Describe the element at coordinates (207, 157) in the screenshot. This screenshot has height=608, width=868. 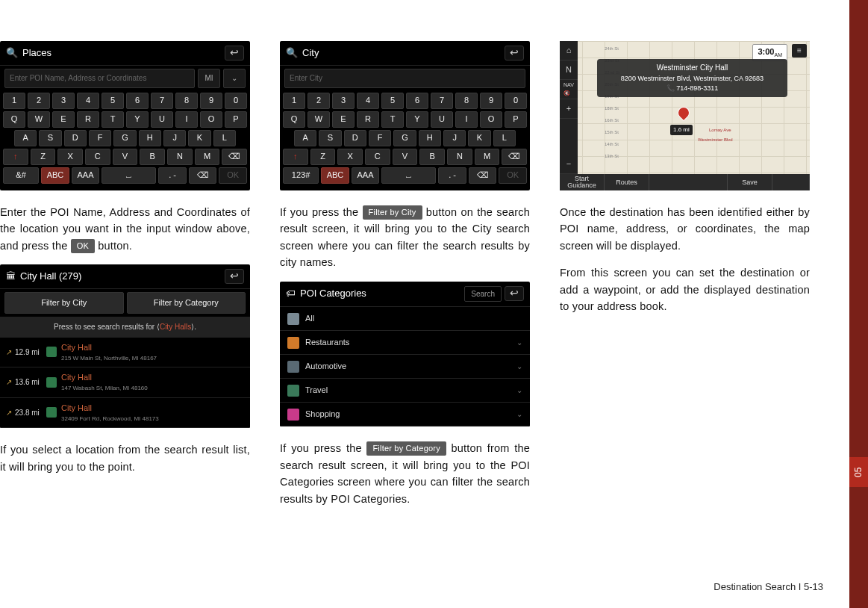
I see `keyboard-key: M` at that location.